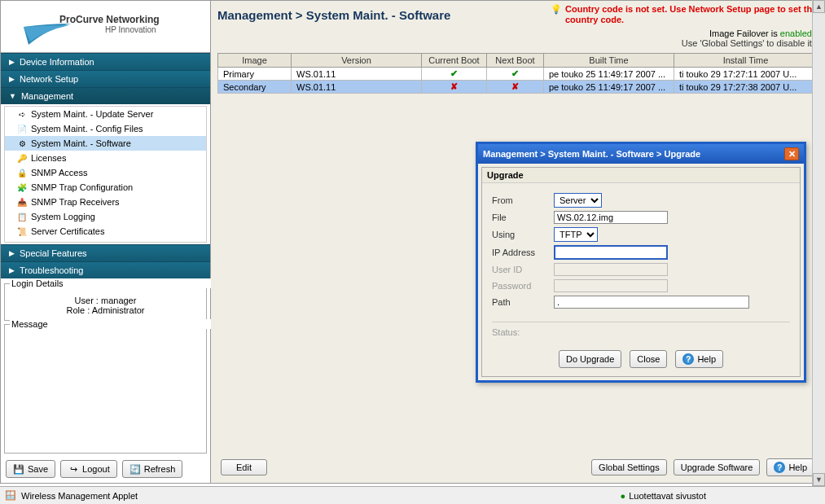 This screenshot has width=825, height=504. I want to click on col-install: Install Time, so click(746, 60).